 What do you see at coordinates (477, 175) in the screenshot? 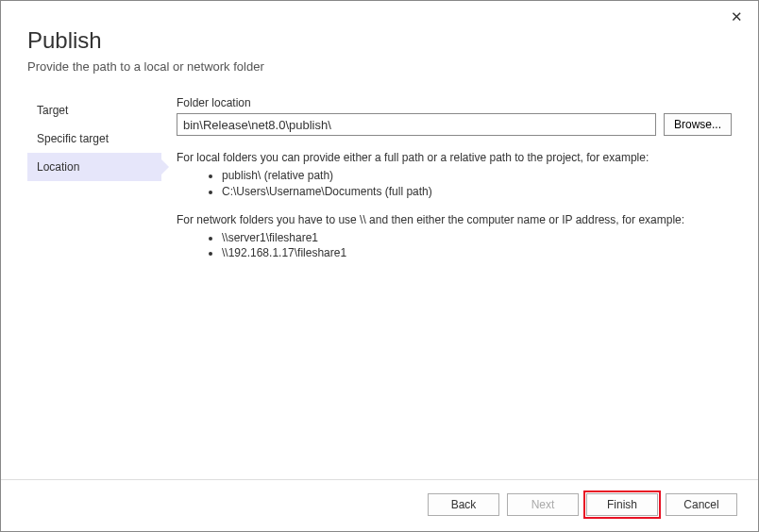
I see `help-local-item: publish\ (relative path)` at bounding box center [477, 175].